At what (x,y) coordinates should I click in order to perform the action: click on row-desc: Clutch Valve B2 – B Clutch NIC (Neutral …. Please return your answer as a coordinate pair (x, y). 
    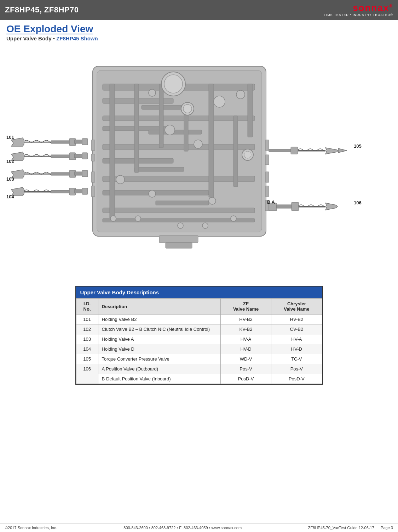
    Looking at the image, I should click on (159, 329).